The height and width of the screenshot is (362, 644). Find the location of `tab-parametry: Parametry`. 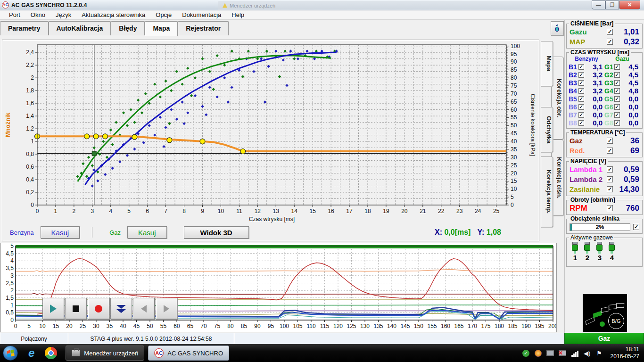

tab-parametry: Parametry is located at coordinates (25, 28).